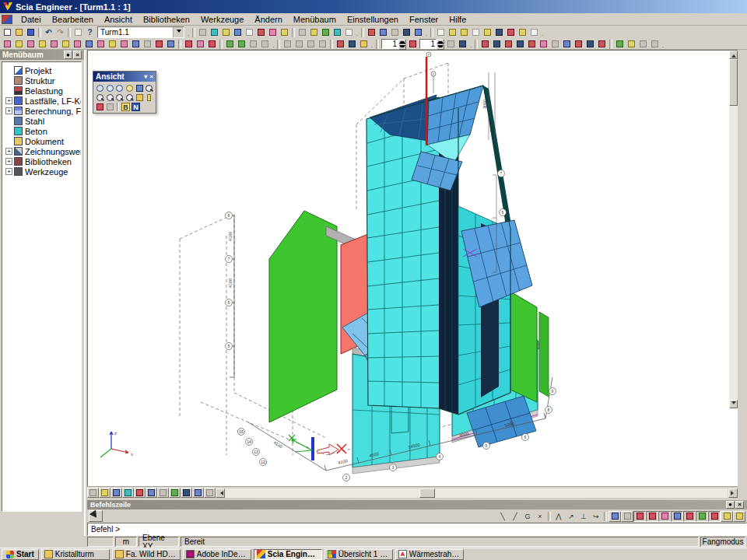 The width and height of the screenshot is (747, 560). Describe the element at coordinates (146, 76) in the screenshot. I see `palette-dropdown-icon: ▾` at that location.